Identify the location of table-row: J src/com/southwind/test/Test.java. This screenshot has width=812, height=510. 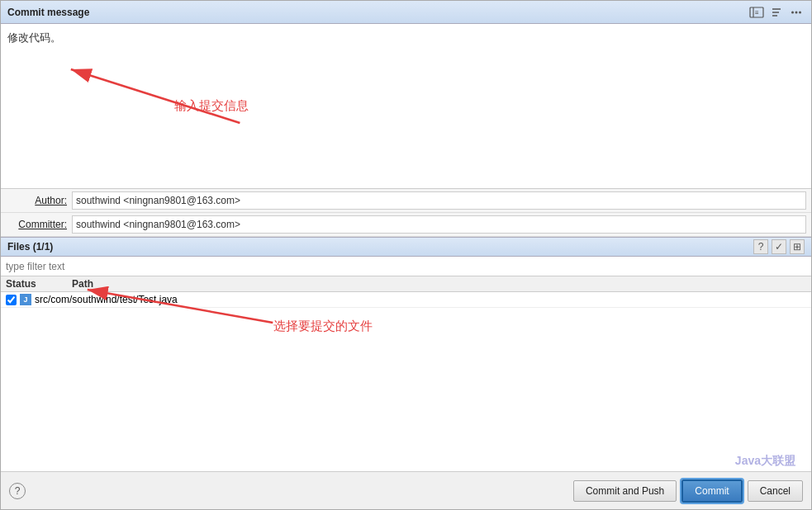
(406, 300).